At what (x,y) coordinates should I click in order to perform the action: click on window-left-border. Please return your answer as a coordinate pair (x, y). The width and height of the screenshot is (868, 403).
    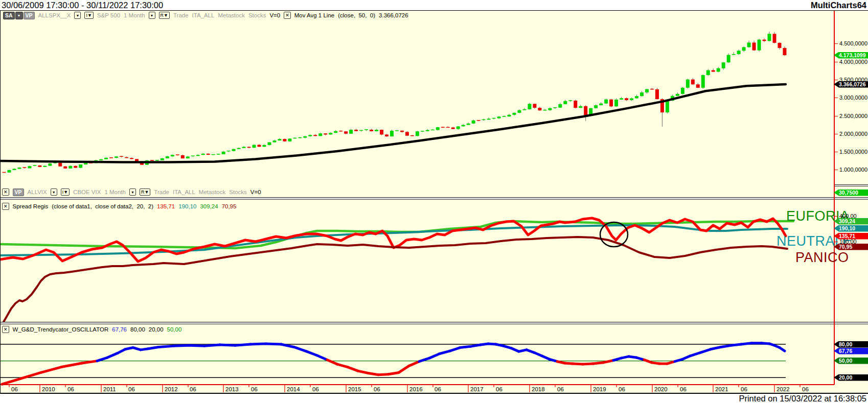
    Looking at the image, I should click on (0, 202).